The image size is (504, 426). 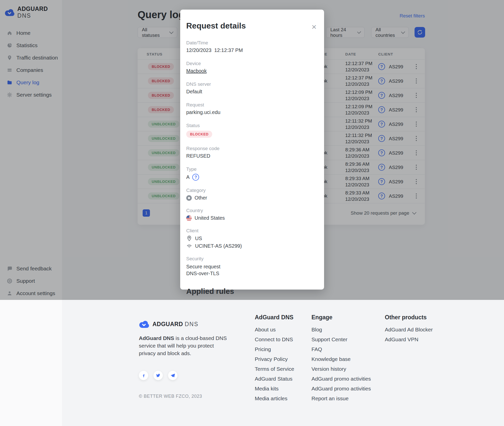 I want to click on client-country-code: US, so click(x=199, y=239).